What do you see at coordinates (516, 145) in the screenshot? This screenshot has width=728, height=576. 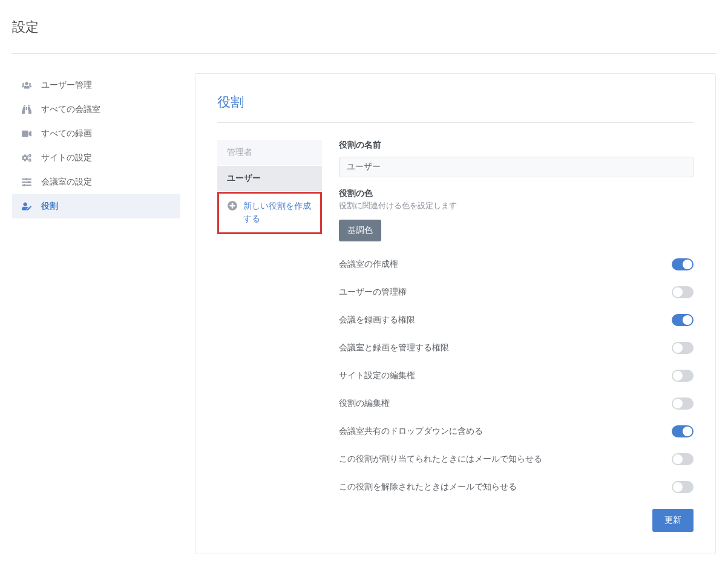 I see `role-name-label: 役割の名前` at bounding box center [516, 145].